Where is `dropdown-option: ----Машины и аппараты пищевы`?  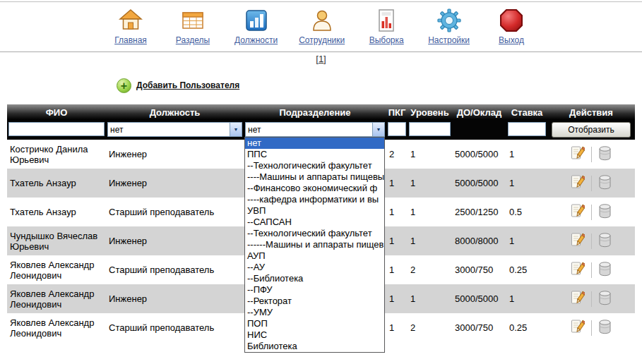 dropdown-option: ----Машины и аппараты пищевы is located at coordinates (315, 177).